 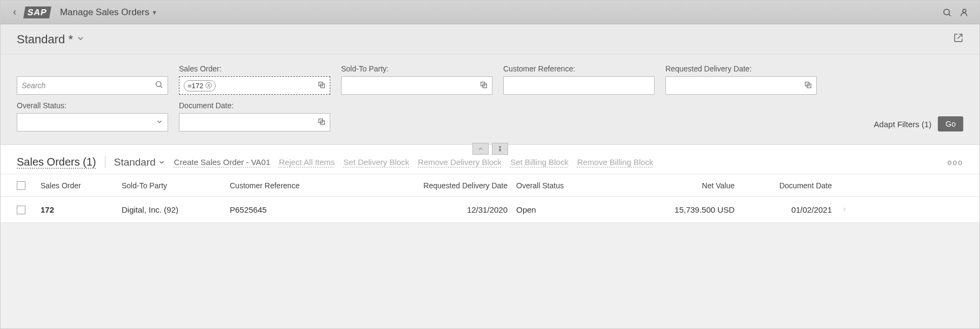 What do you see at coordinates (956, 162) in the screenshot?
I see `overflow-menu-button: ooo` at bounding box center [956, 162].